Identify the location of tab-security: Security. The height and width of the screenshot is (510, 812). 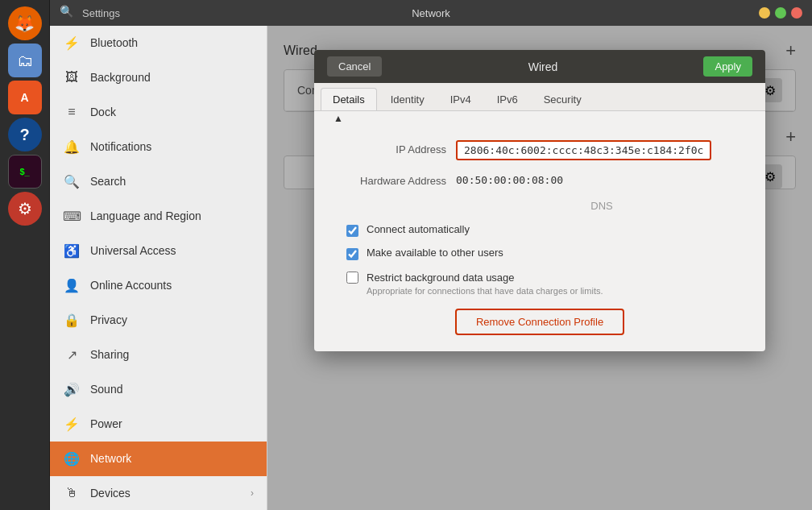
(562, 99).